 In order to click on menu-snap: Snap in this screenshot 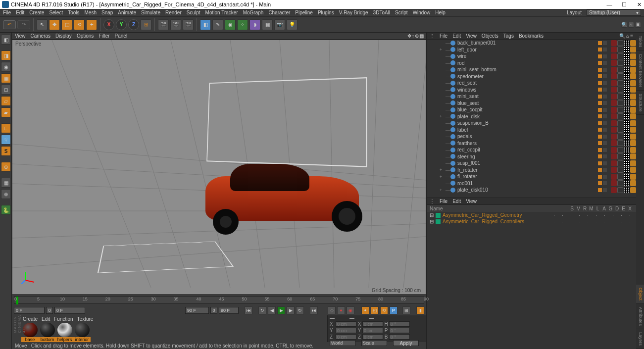, I will do `click(107, 13)`.